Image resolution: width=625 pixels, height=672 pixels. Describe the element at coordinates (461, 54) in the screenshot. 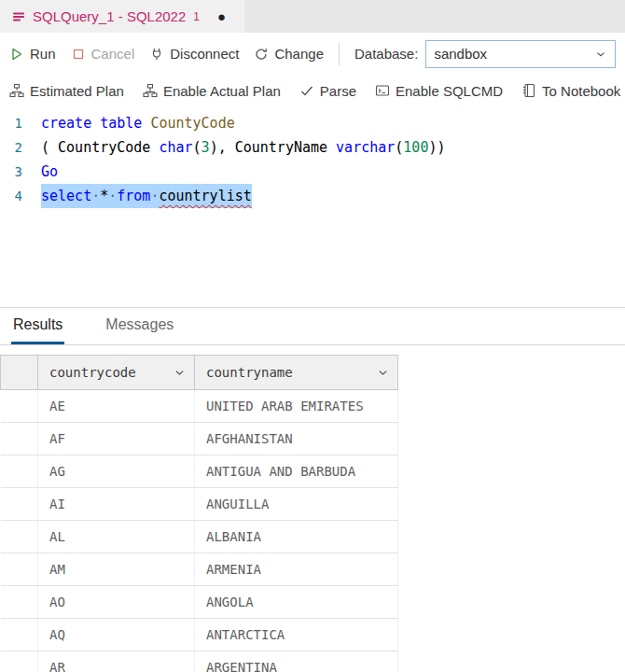

I see `database-value: sandbox` at that location.